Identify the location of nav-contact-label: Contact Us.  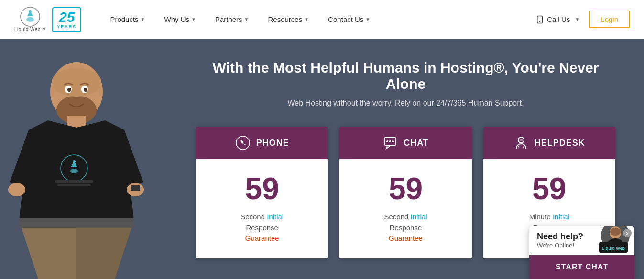
(346, 19).